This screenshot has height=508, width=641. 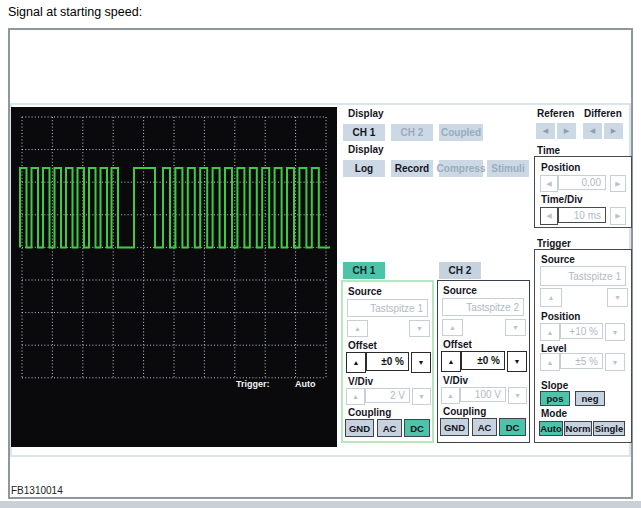 I want to click on ch2-offset-value: ±0 %, so click(x=483, y=360).